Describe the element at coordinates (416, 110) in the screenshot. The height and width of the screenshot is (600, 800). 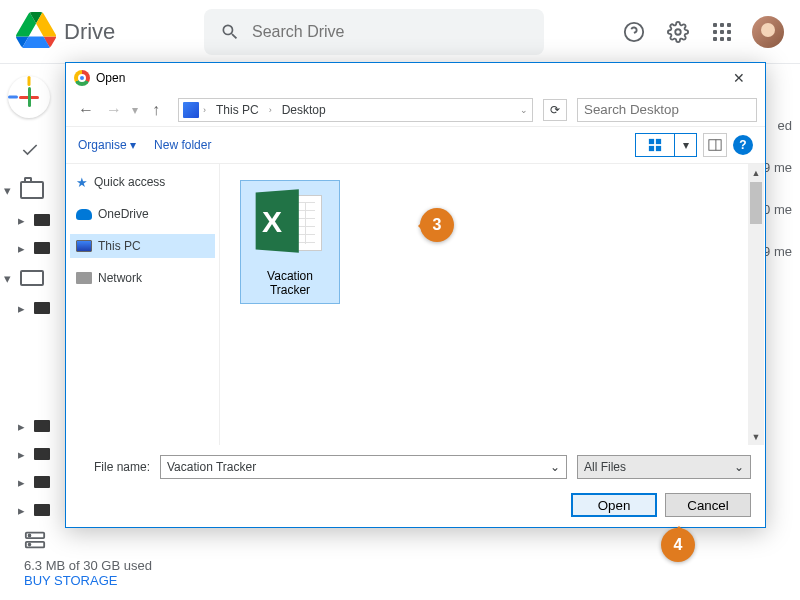
I see `dialog-nav: ← → ▾ ↑ › This PC › Desktop ⌄ ⟳` at that location.